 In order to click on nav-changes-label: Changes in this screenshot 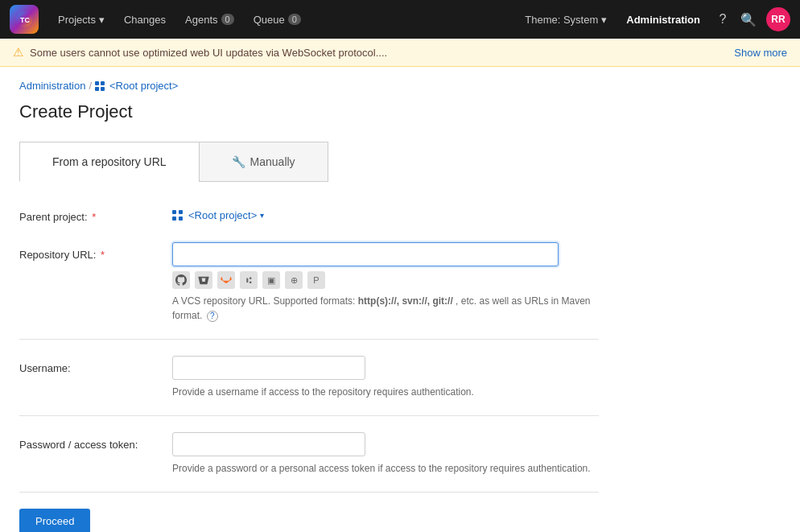, I will do `click(145, 19)`.